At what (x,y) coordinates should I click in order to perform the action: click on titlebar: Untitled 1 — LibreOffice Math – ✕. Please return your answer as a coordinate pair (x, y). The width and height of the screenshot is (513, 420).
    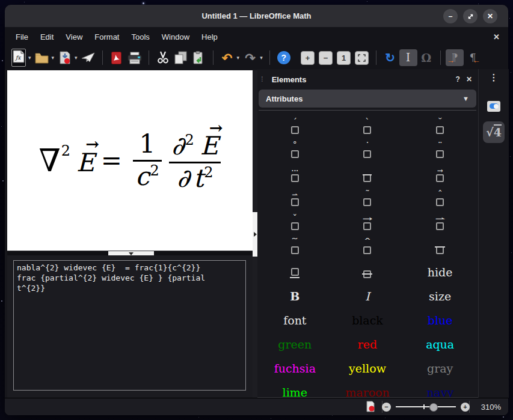
    Looking at the image, I should click on (256, 16).